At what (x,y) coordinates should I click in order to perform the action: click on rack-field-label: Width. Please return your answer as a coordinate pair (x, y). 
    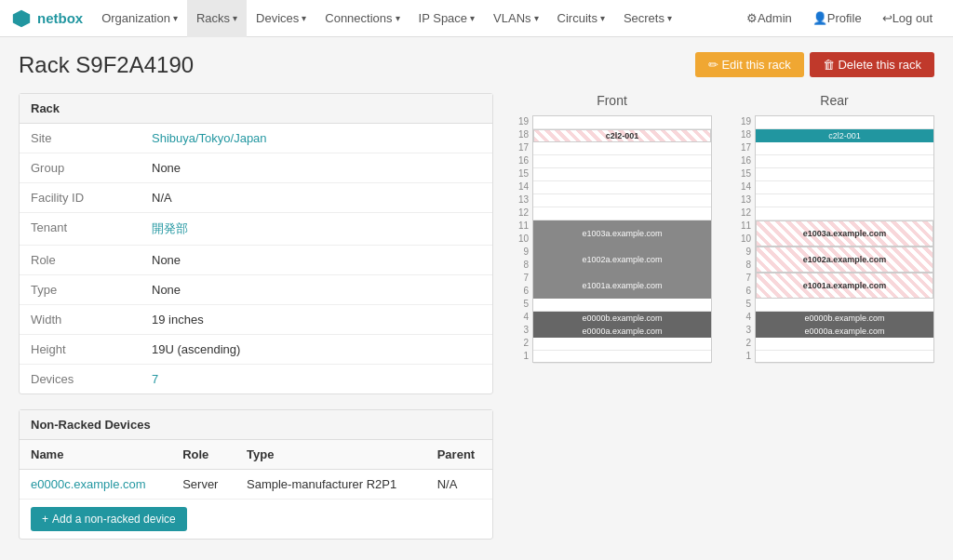
    Looking at the image, I should click on (80, 320).